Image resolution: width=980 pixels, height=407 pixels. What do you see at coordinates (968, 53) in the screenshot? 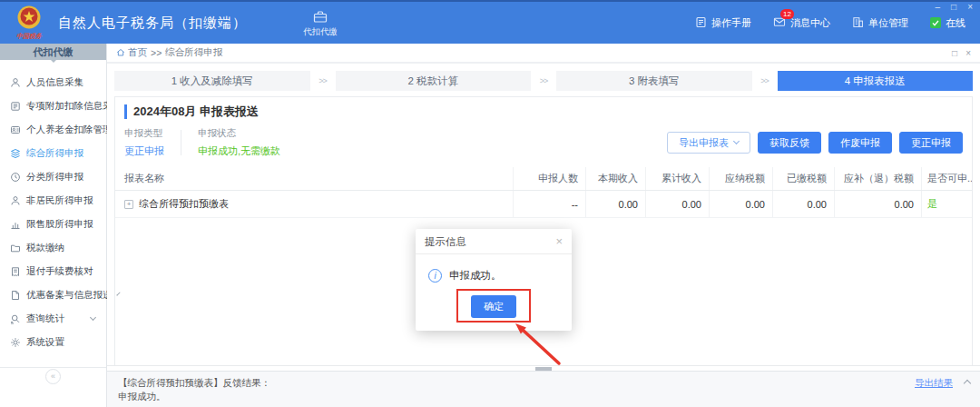
I see `content-close-button: ×` at bounding box center [968, 53].